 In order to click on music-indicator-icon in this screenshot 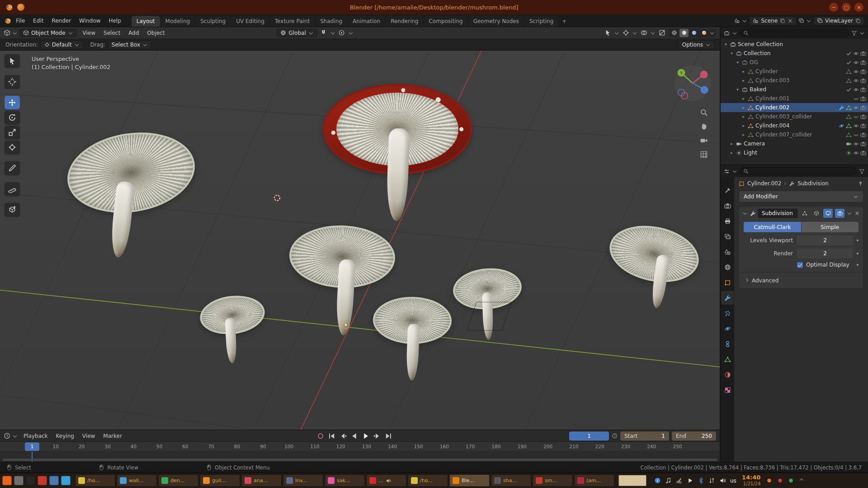, I will do `click(668, 481)`.